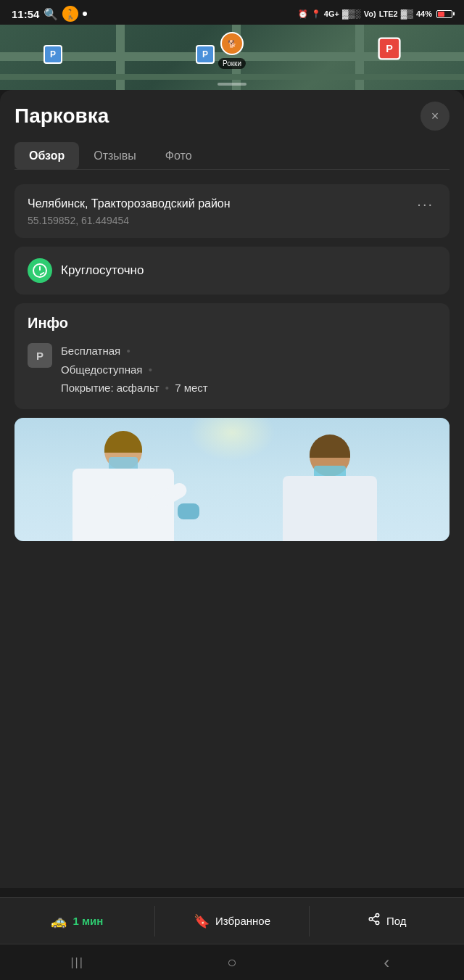  What do you see at coordinates (232, 593) in the screenshot?
I see `spacer` at bounding box center [232, 593].